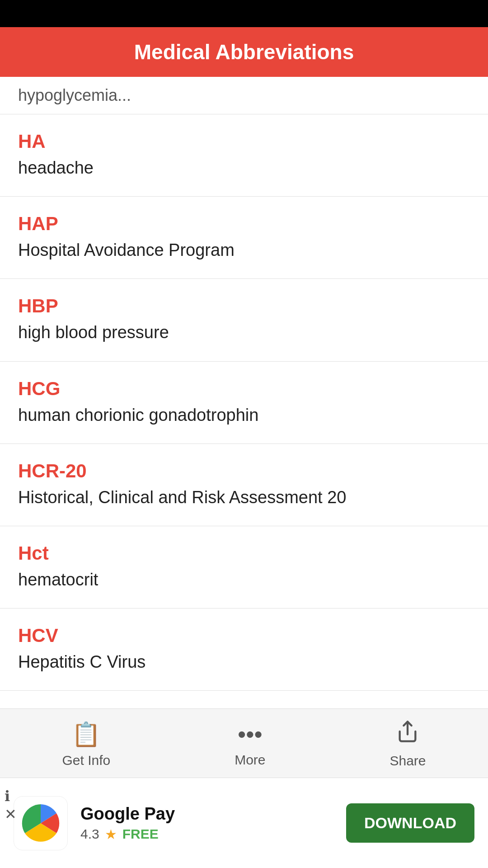  Describe the element at coordinates (244, 306) in the screenshot. I see `abbr-code: HBP` at that location.